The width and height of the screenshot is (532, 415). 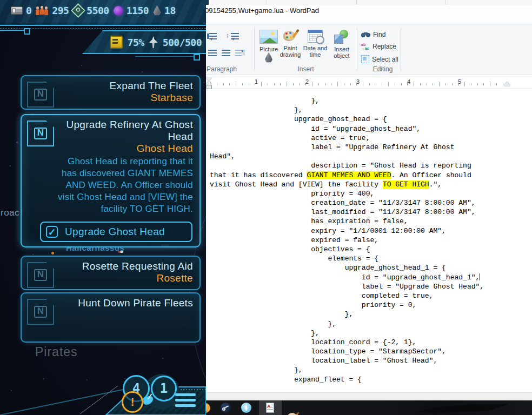 What do you see at coordinates (373, 35) in the screenshot?
I see `find-button: Find` at bounding box center [373, 35].